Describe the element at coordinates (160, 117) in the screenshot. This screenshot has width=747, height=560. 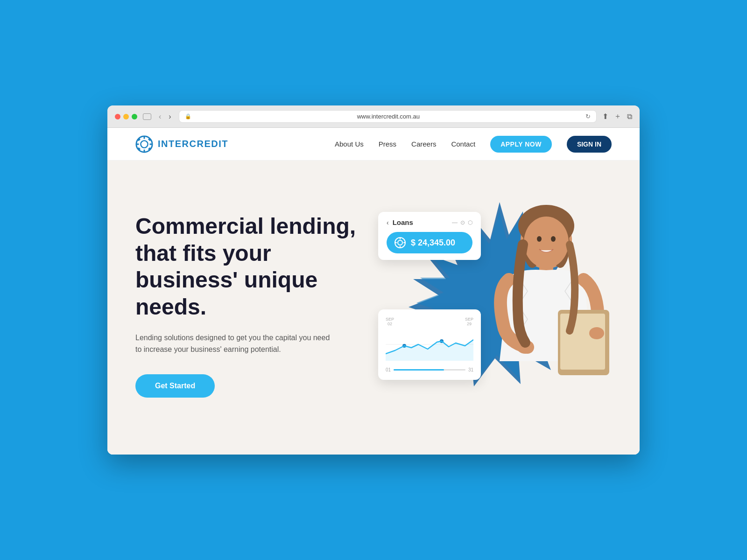
I see `back-button: ‹` at that location.